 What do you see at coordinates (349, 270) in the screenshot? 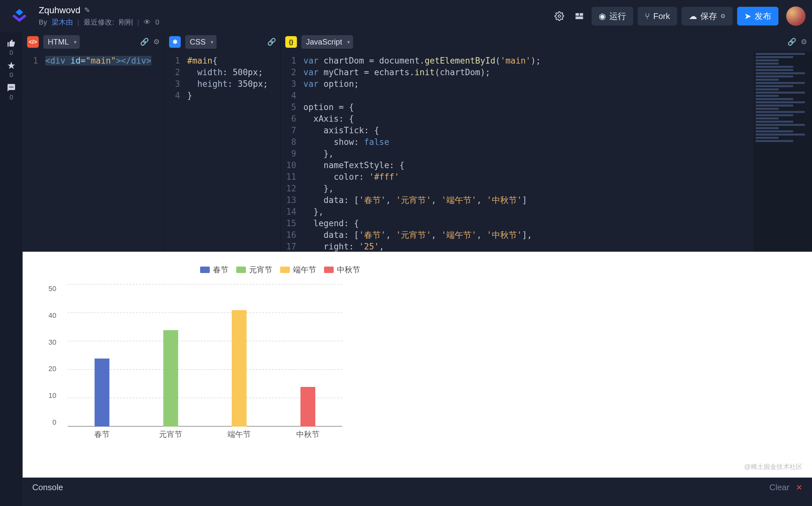
I see `legend-label: 中秋节` at bounding box center [349, 270].